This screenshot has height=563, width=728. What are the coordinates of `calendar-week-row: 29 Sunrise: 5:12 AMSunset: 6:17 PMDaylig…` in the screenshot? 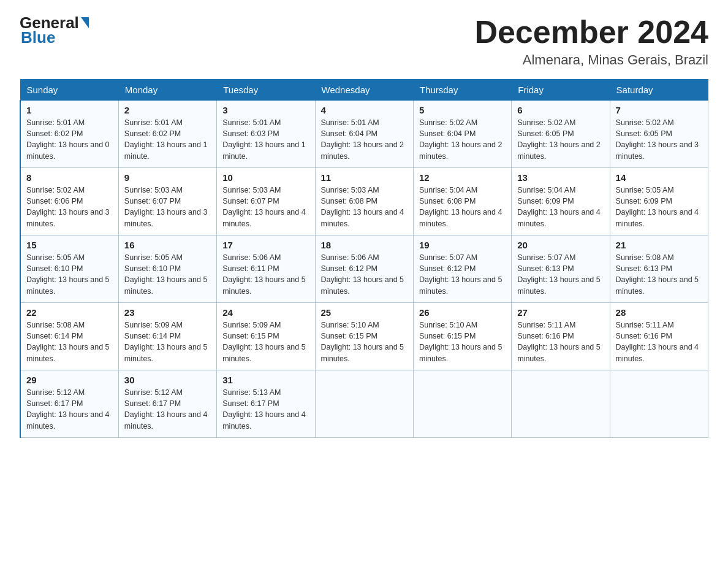 It's located at (364, 404).